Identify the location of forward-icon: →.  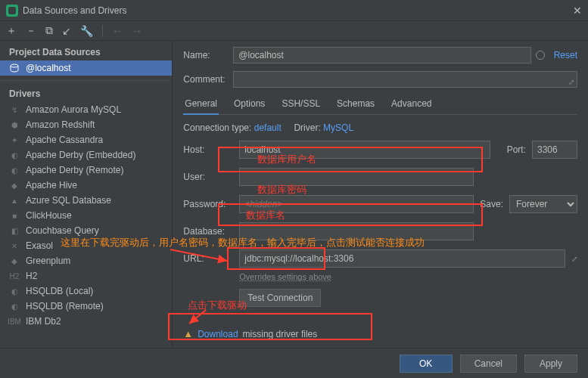
(137, 31).